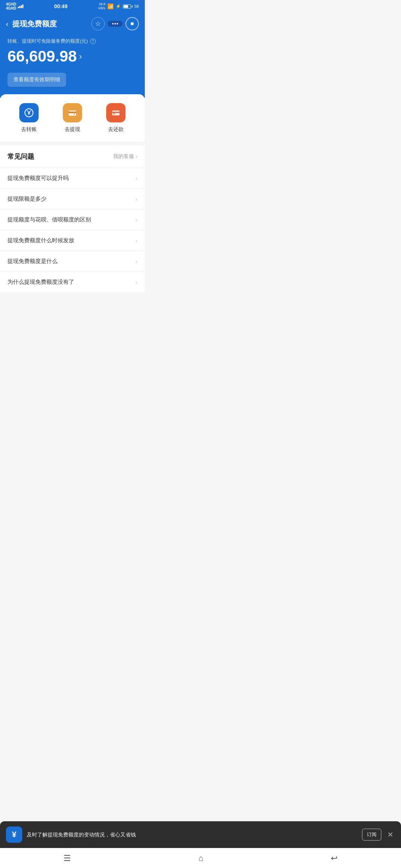 The height and width of the screenshot is (868, 401). I want to click on list-item: 提现额度与花呗、借呗额度的区别 ›, so click(72, 220).